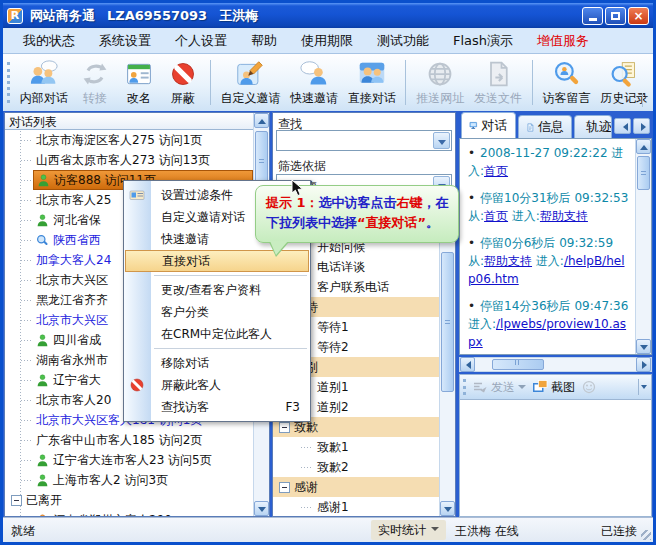 This screenshot has width=656, height=545. I want to click on toolbar-button: 自定义邀请, so click(251, 82).